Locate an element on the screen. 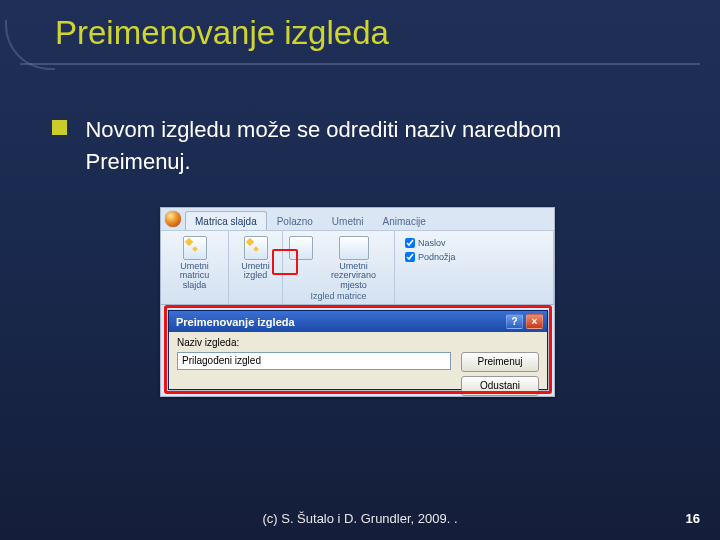 The image size is (720, 540). rename-button: Preimenuj is located at coordinates (500, 362).